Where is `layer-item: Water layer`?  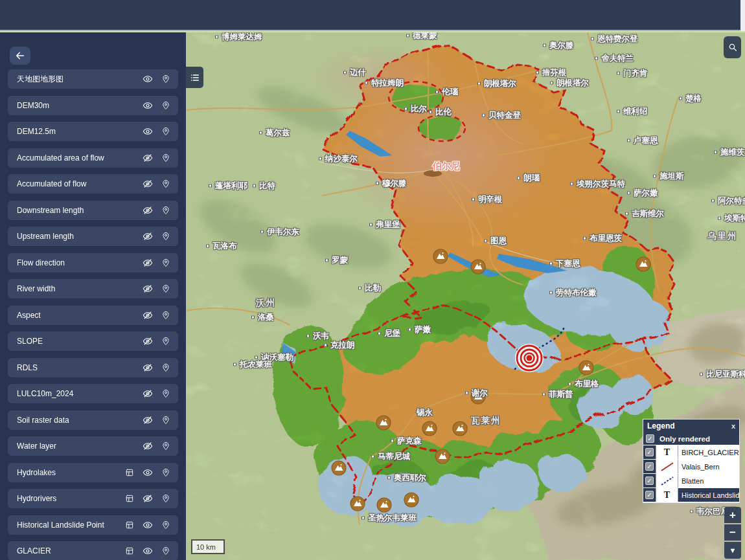
layer-item: Water layer is located at coordinates (93, 446).